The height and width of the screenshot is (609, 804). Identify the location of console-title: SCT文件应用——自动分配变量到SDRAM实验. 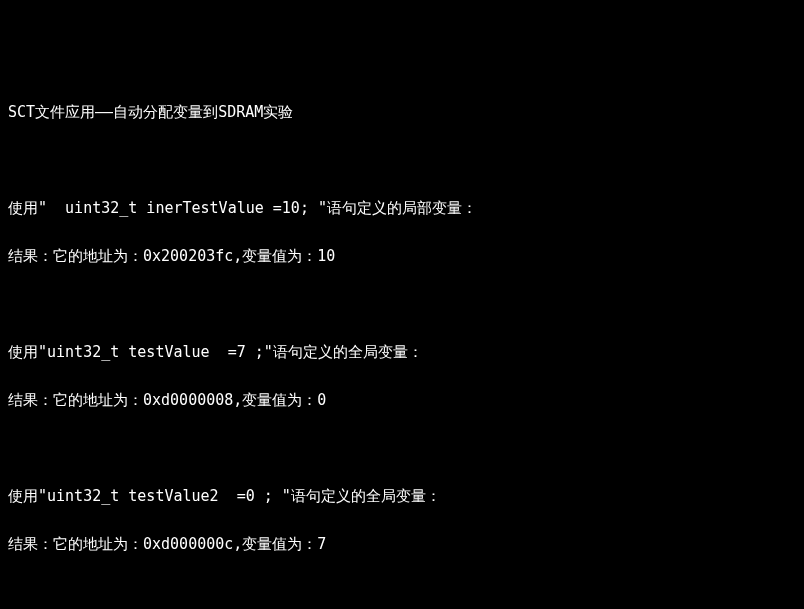
(402, 112).